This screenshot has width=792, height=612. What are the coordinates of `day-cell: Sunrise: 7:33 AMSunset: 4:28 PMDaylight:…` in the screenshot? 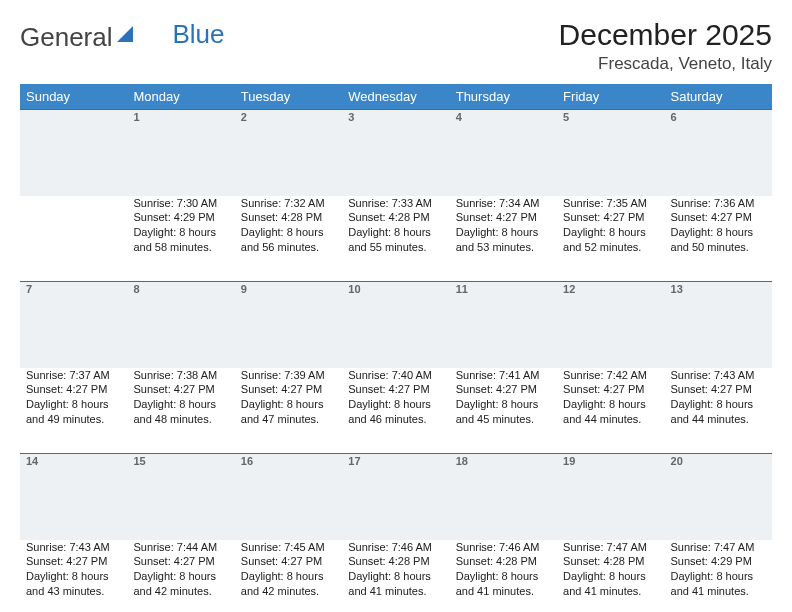 It's located at (396, 239).